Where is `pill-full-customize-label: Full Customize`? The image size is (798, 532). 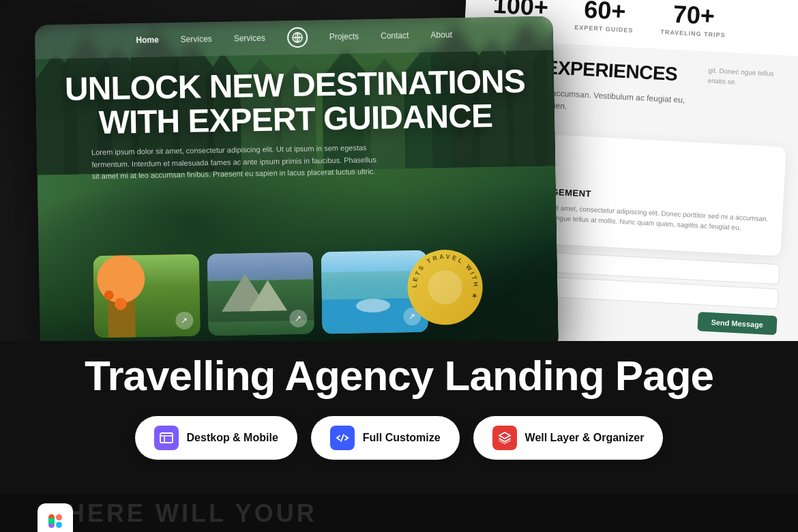 pill-full-customize-label: Full Customize is located at coordinates (402, 438).